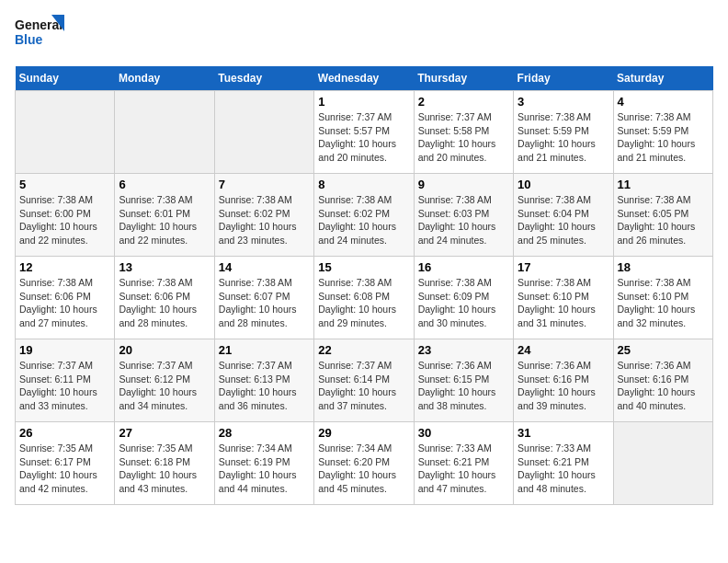  I want to click on calendar-cell: 15Sunrise: 7:38 AM Sunset: 6:08 PM Dayli…, so click(364, 298).